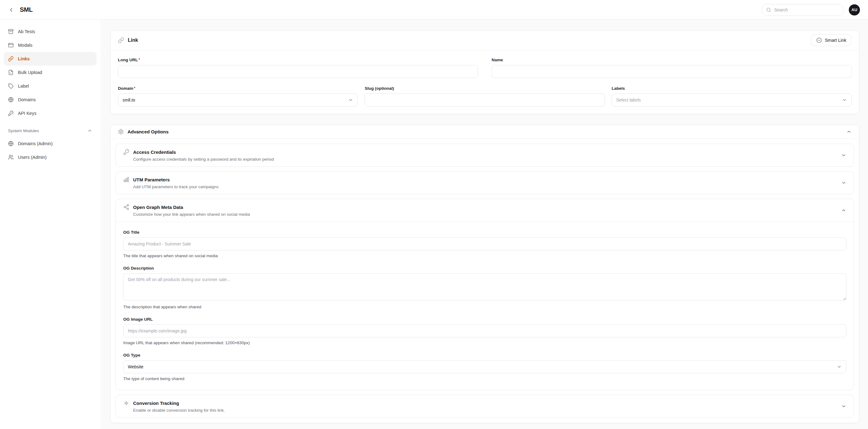 This screenshot has width=868, height=429. What do you see at coordinates (485, 132) in the screenshot?
I see `advanced-options-header: Advanced Options` at bounding box center [485, 132].